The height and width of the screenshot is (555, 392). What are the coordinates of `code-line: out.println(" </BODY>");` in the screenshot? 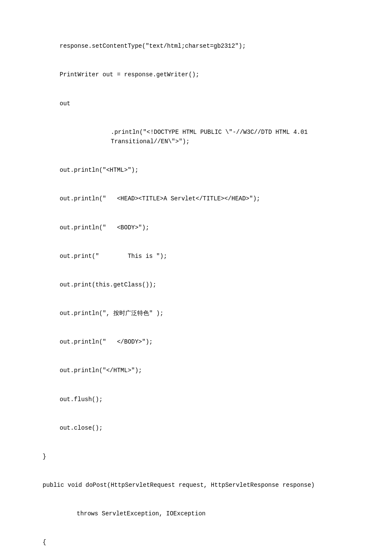 It's located at (196, 342).